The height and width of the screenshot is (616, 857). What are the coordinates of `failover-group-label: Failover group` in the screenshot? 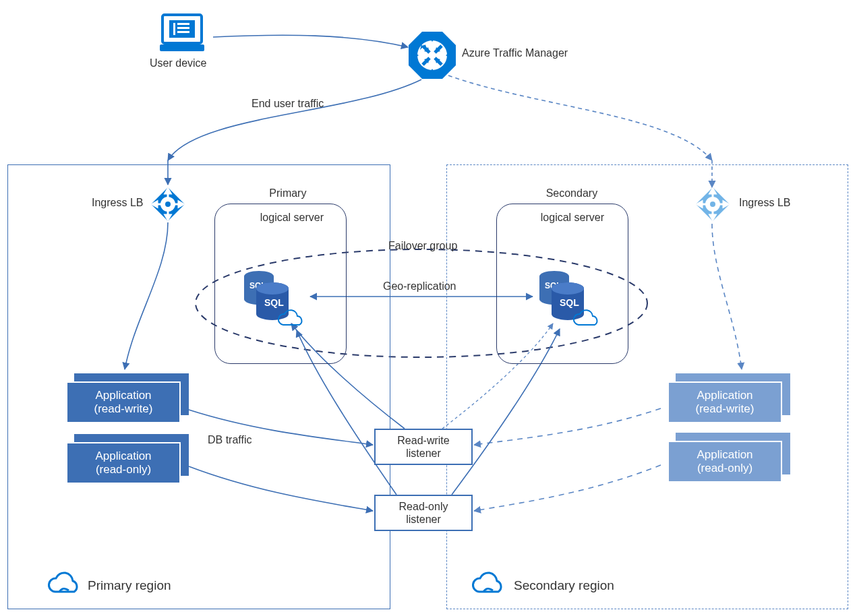 It's located at (423, 246).